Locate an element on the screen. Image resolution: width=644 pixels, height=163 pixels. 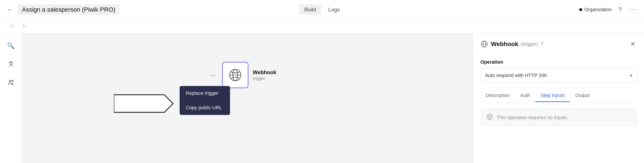
context-menu: Replace trigger Copy public URL is located at coordinates (205, 100).